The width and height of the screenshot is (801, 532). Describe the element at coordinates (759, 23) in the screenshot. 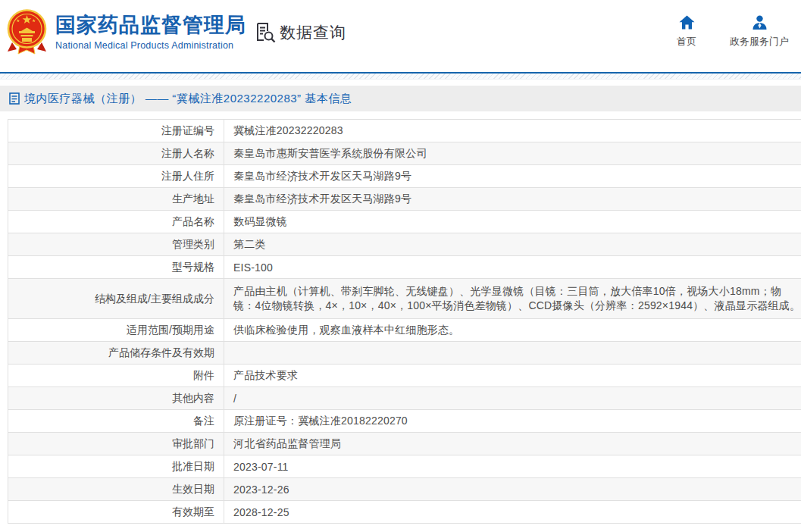

I see `user-icon` at that location.